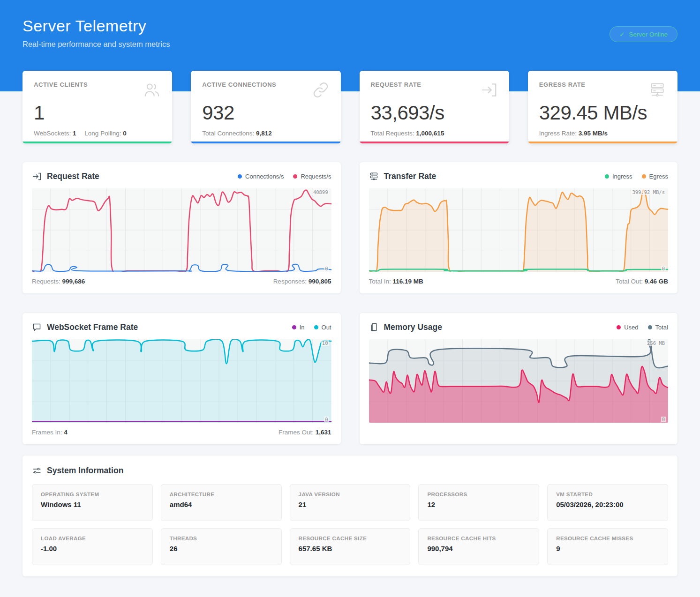 Image resolution: width=700 pixels, height=597 pixels. Describe the element at coordinates (98, 107) in the screenshot. I see `stat-card-active-clients: ACTIVE CLIENTS 1 WebSockets: 1 Long Poll…` at that location.